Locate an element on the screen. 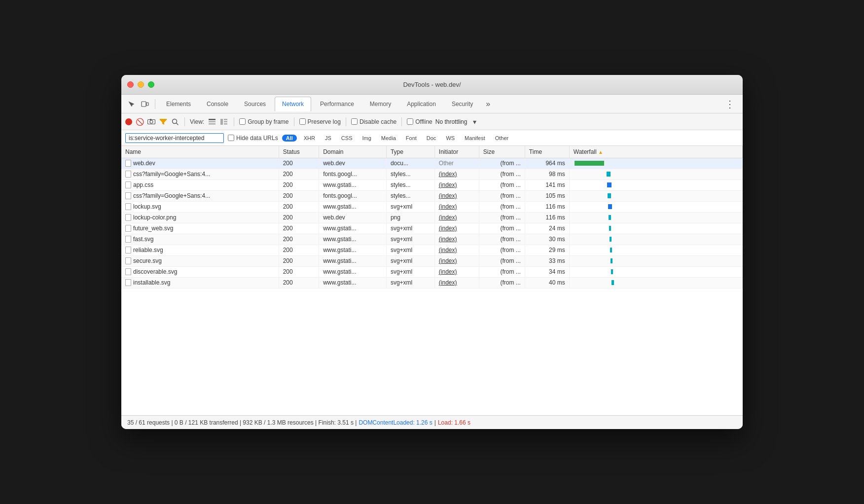 The image size is (864, 504). table-row: fast.svg 200 www.gstati... svg+xml (inde… is located at coordinates (432, 239).